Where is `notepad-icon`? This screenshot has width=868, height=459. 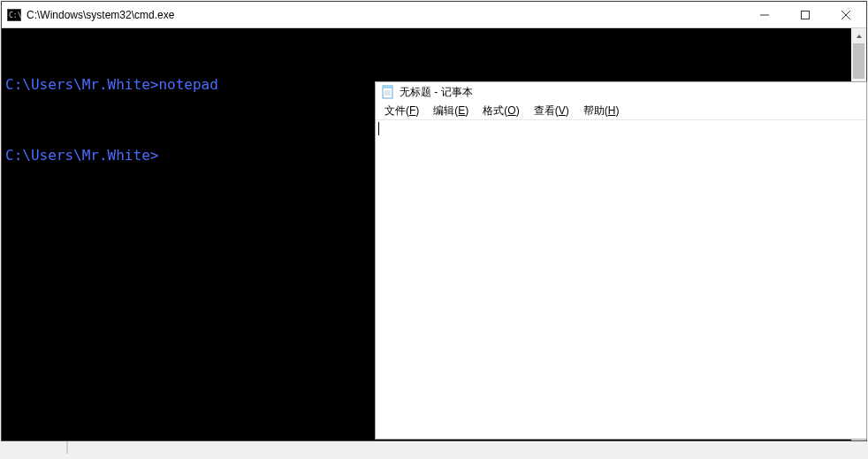
notepad-icon is located at coordinates (388, 92).